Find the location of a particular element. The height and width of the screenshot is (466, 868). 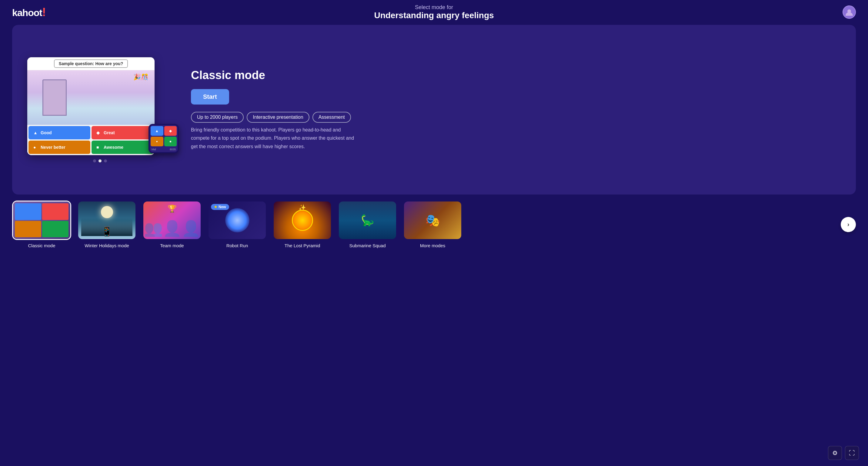

answer-good: ▲ Good is located at coordinates (59, 133).